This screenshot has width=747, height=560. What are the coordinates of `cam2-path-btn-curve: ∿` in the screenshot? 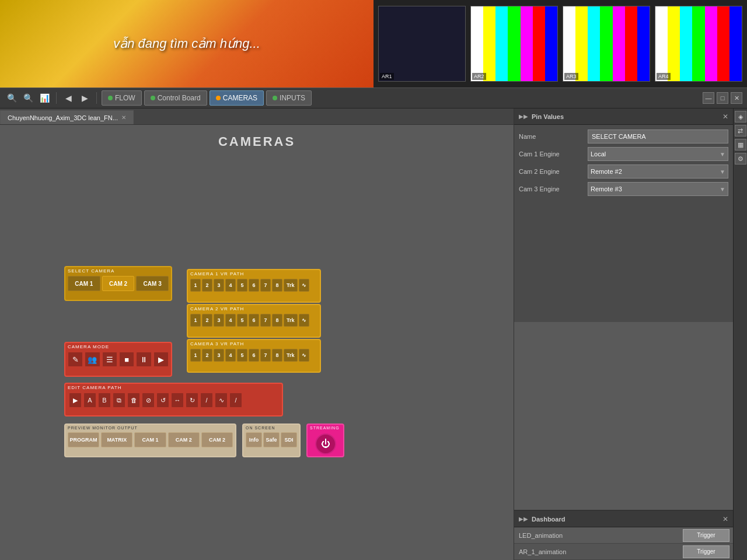 It's located at (304, 320).